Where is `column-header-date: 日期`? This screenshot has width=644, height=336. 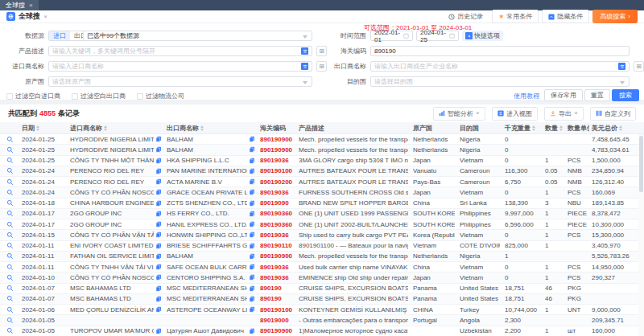
column-header-date: 日期 is located at coordinates (43, 129).